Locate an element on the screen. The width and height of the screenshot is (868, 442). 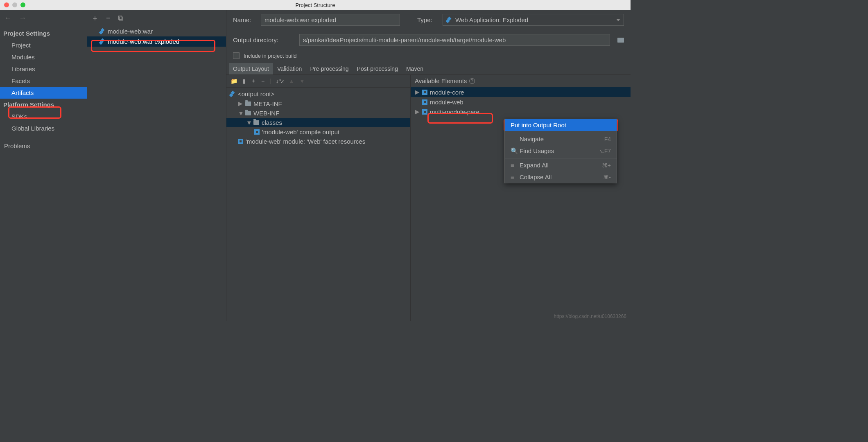
available-item-module-web: ▶ module-web is located at coordinates (521, 102).